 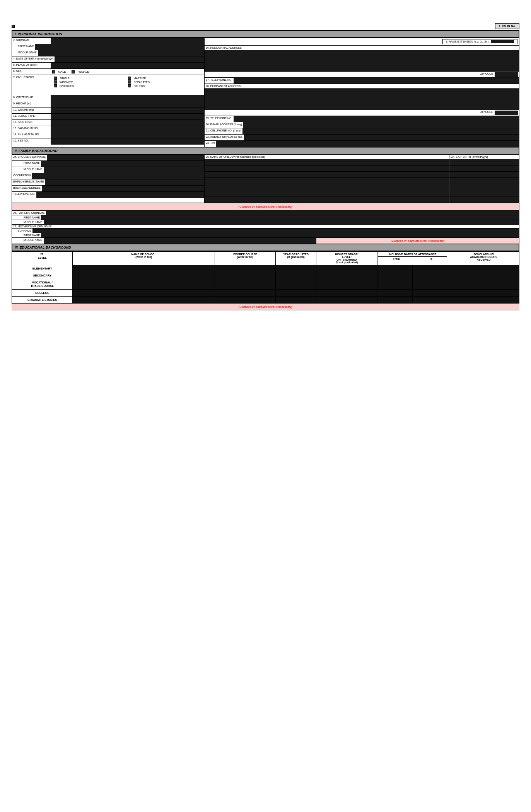 I want to click on res-address-value, so click(x=362, y=61).